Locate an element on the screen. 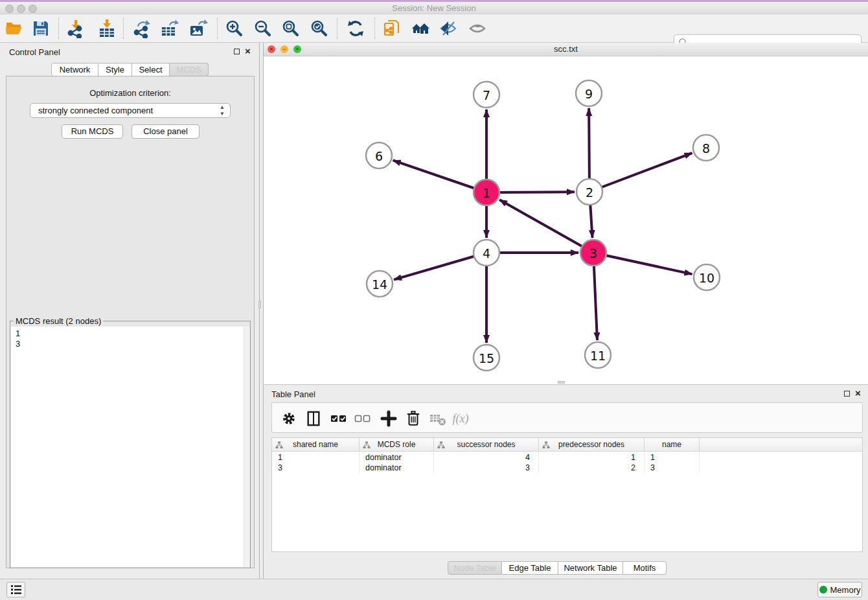  import-table-icon is located at coordinates (107, 29).